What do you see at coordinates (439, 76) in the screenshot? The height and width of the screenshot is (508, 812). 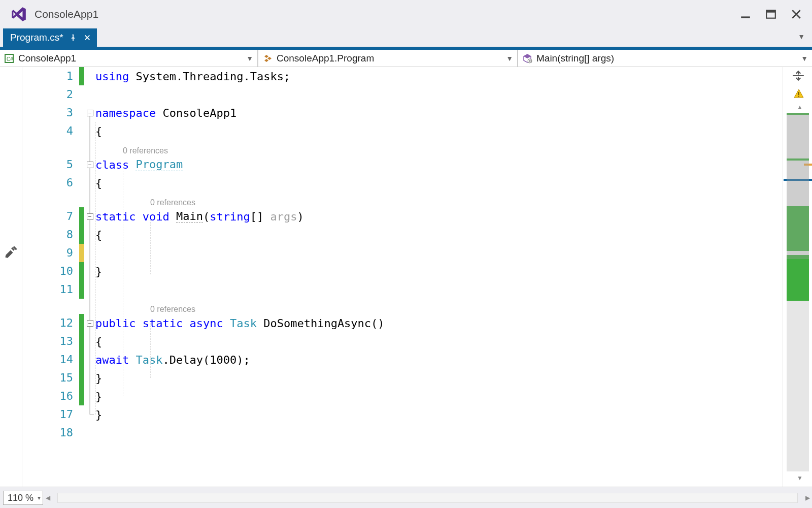 I see `code-line: using System.Threading.Tasks;` at bounding box center [439, 76].